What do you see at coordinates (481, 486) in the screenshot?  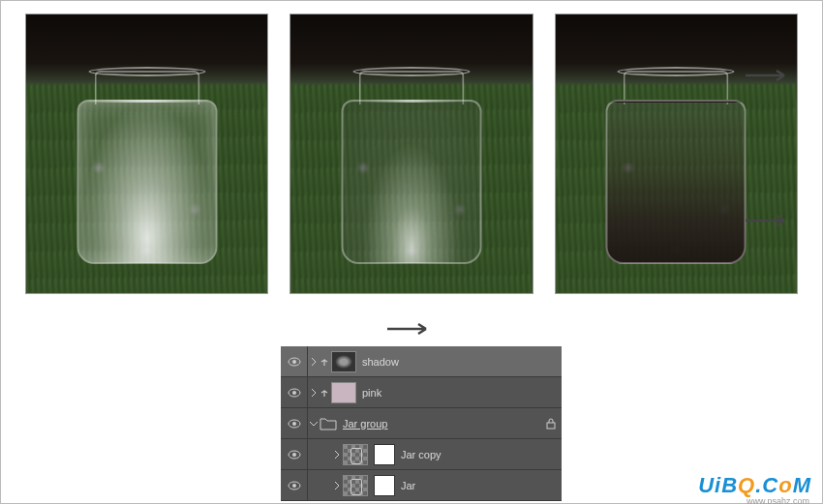 I see `layer-label: Jar` at bounding box center [481, 486].